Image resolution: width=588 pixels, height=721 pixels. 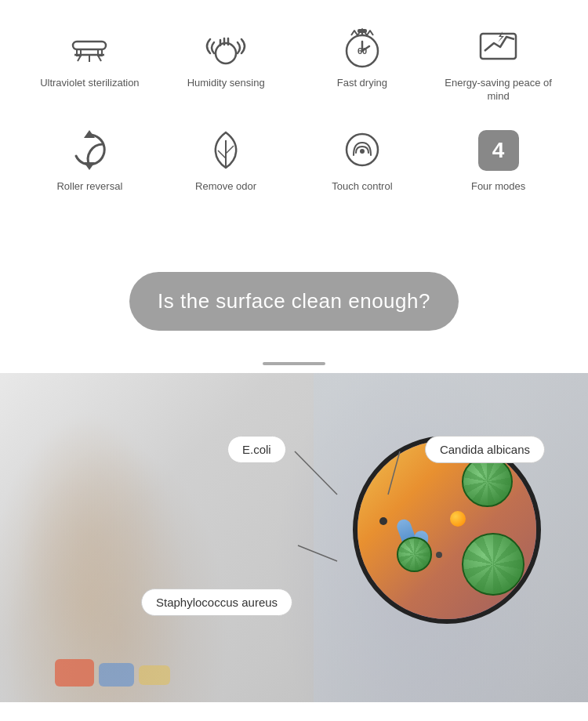 What do you see at coordinates (362, 47) in the screenshot?
I see `fast-drying-icon: 60` at bounding box center [362, 47].